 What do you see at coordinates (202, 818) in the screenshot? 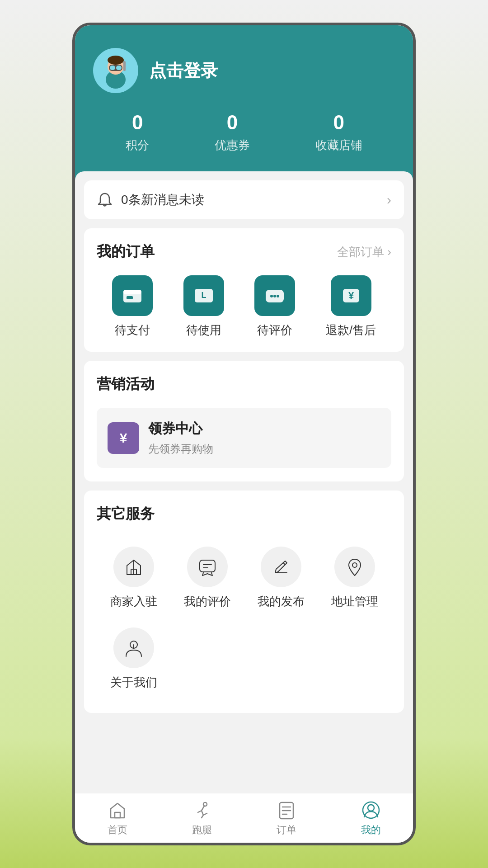
I see `nav-item-runner: 跑腿` at bounding box center [202, 818].